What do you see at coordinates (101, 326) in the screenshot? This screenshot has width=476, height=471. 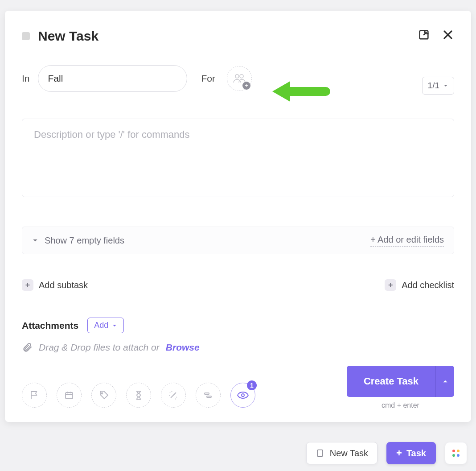 I see `attachments-add-label: Add` at bounding box center [101, 326].